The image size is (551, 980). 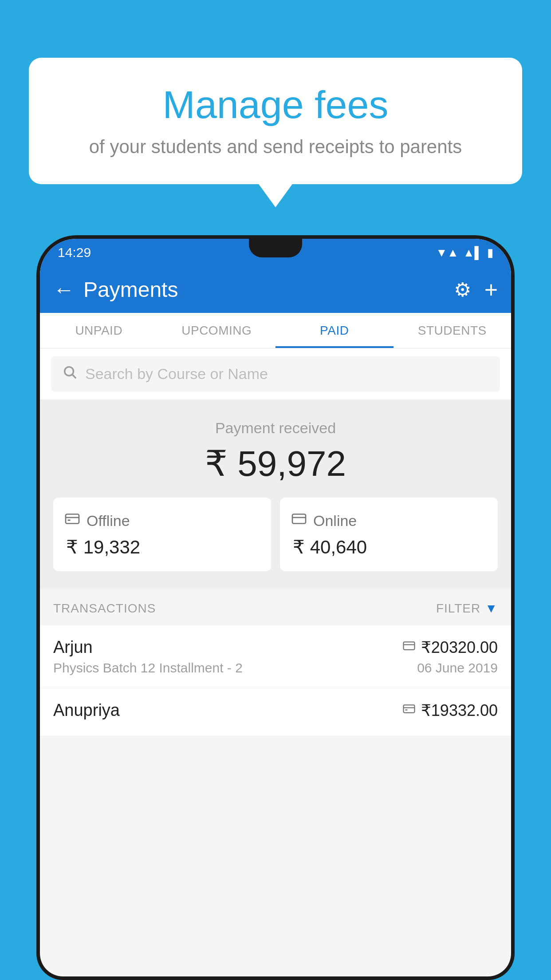 I want to click on payment-cards: Offline ₹ 19,332 Online ₹ 4, so click(x=276, y=534).